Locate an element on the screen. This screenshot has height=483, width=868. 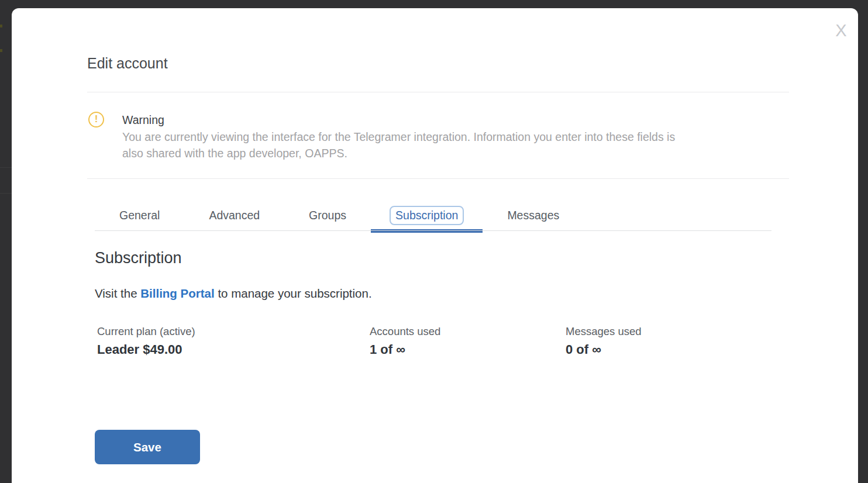
stat-label: Messages used is located at coordinates (604, 332).